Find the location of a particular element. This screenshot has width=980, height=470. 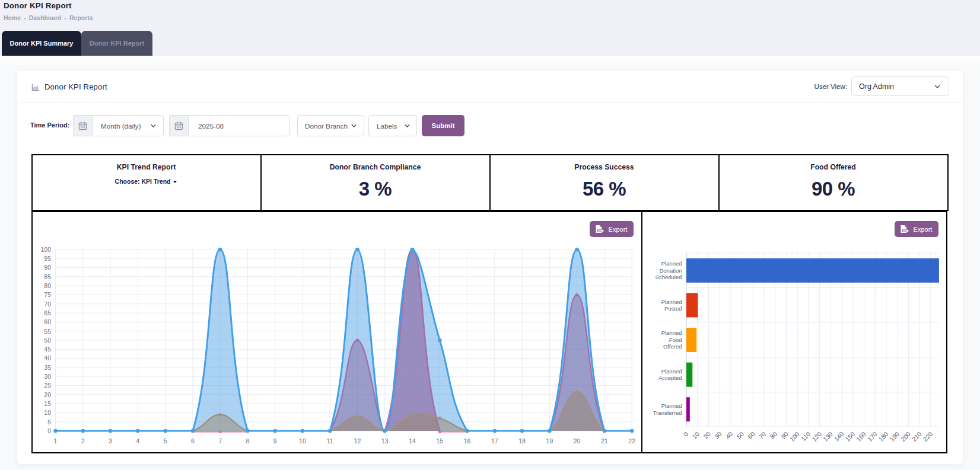

svg-text: 150 is located at coordinates (849, 436).